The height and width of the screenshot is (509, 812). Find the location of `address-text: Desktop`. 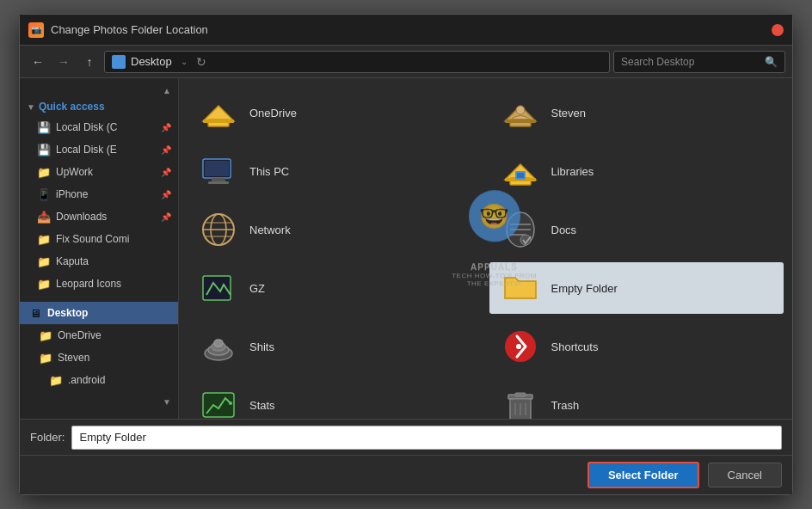

address-text: Desktop is located at coordinates (151, 62).